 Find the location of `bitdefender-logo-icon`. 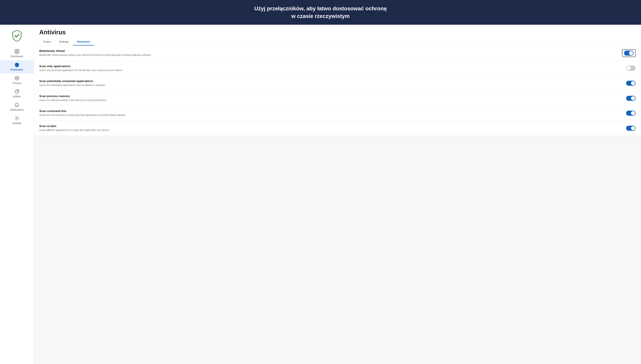

bitdefender-logo-icon is located at coordinates (17, 36).